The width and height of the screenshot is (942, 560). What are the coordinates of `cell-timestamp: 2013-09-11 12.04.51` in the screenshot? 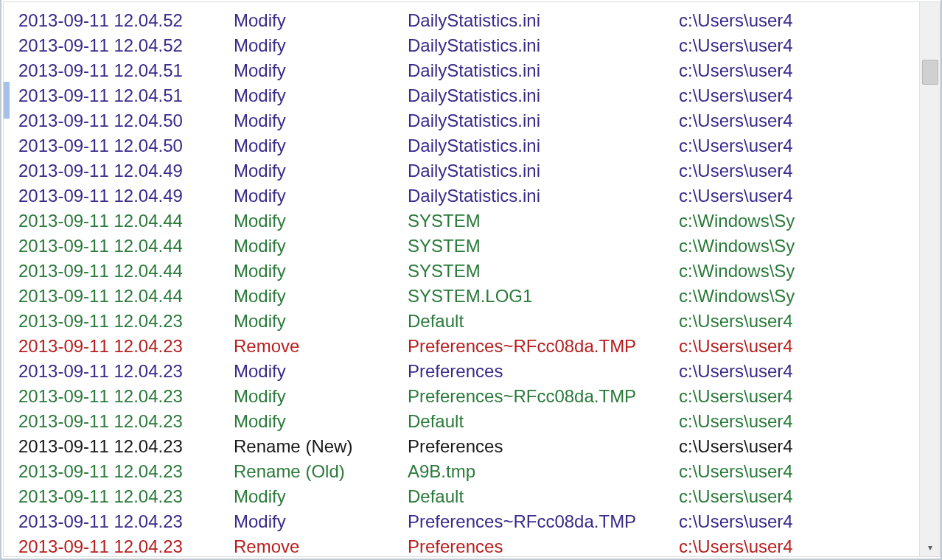 It's located at (126, 96).